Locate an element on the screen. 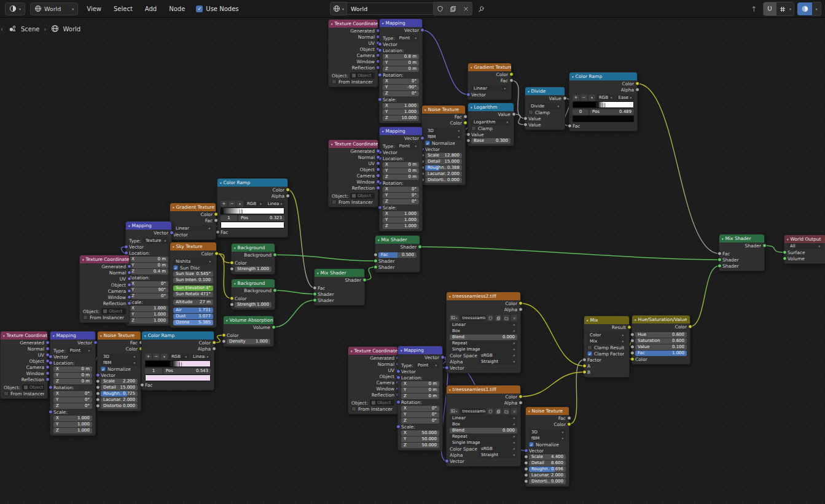  value-slider: Roughn...0.388 is located at coordinates (444, 168).